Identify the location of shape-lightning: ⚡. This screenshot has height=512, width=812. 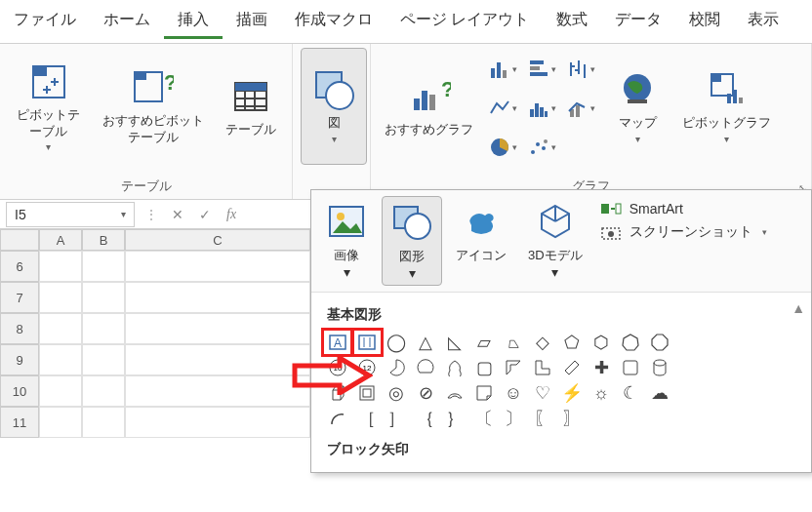
(572, 393).